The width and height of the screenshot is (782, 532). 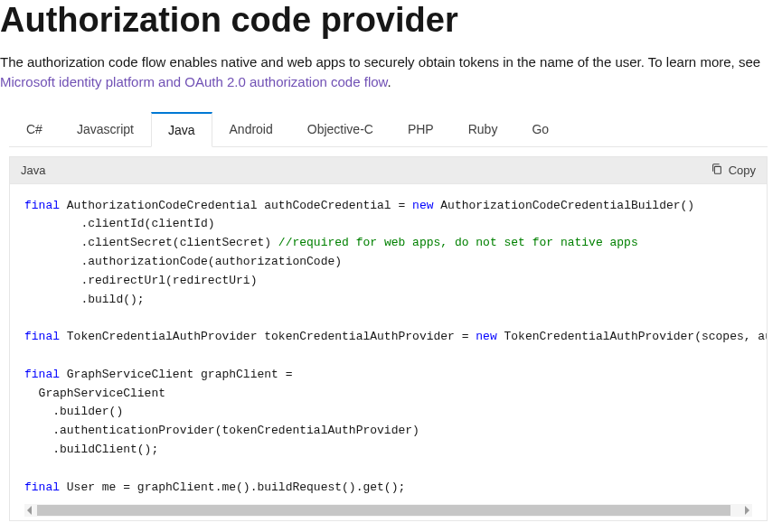 What do you see at coordinates (383, 510) in the screenshot?
I see `scrollbar-thumb` at bounding box center [383, 510].